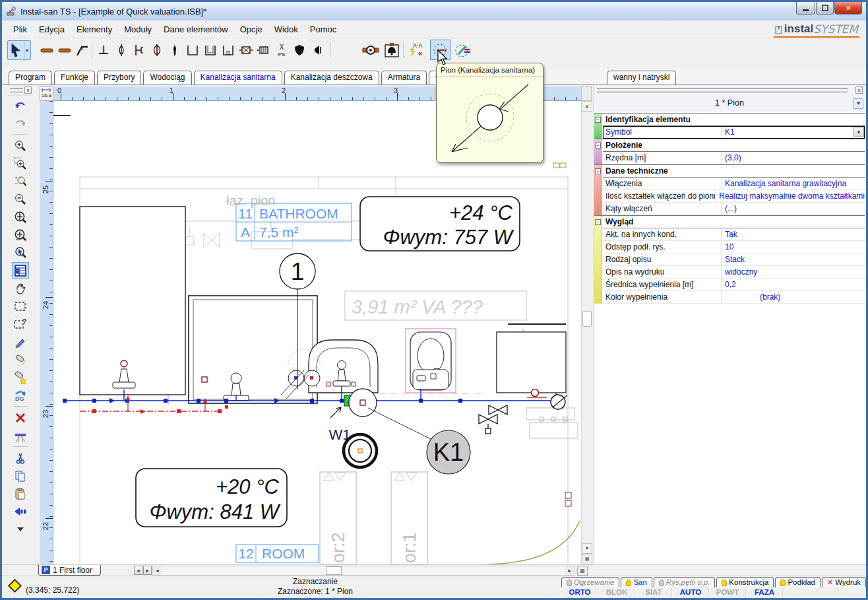 The width and height of the screenshot is (868, 600). What do you see at coordinates (733, 209) in the screenshot?
I see `property-row-katy-wlaczen: Kąty włączeń (...)` at bounding box center [733, 209].